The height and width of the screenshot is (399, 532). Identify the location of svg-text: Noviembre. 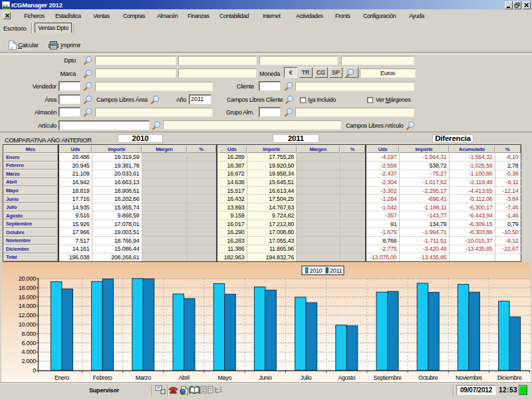
(469, 378).